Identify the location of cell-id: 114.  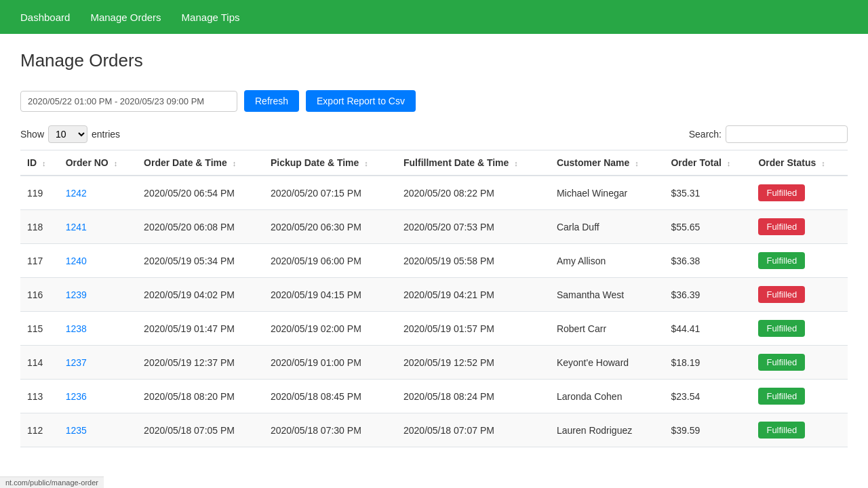
(39, 363).